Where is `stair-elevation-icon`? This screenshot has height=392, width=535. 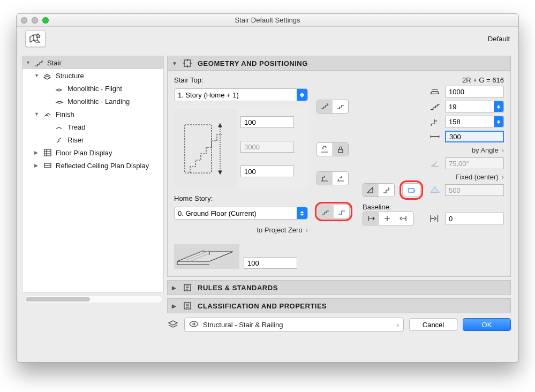
stair-elevation-icon is located at coordinates (206, 148).